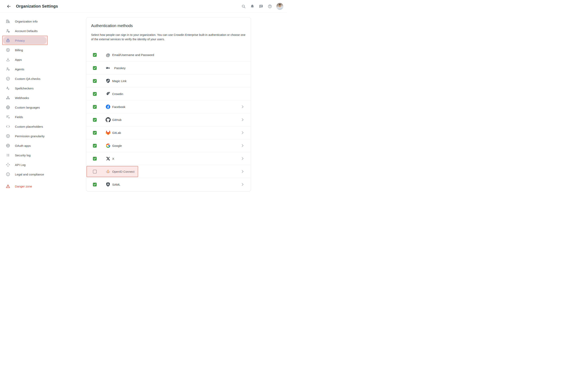 The image size is (574, 392). I want to click on sidebar-item-label: Spellcheckers, so click(24, 88).